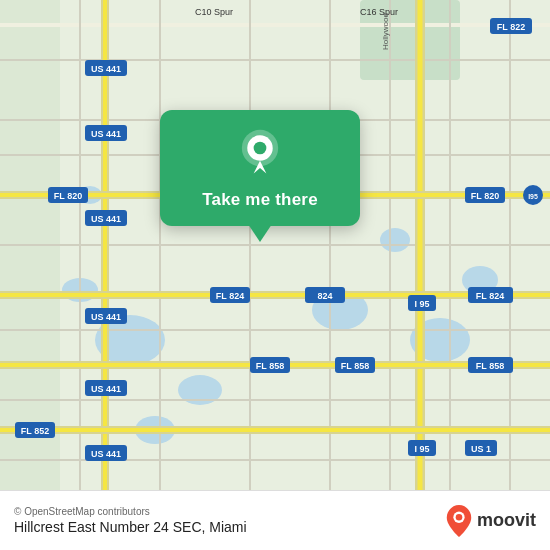 Image resolution: width=550 pixels, height=550 pixels. What do you see at coordinates (260, 168) in the screenshot?
I see `navigation-popup: Take me there` at bounding box center [260, 168].